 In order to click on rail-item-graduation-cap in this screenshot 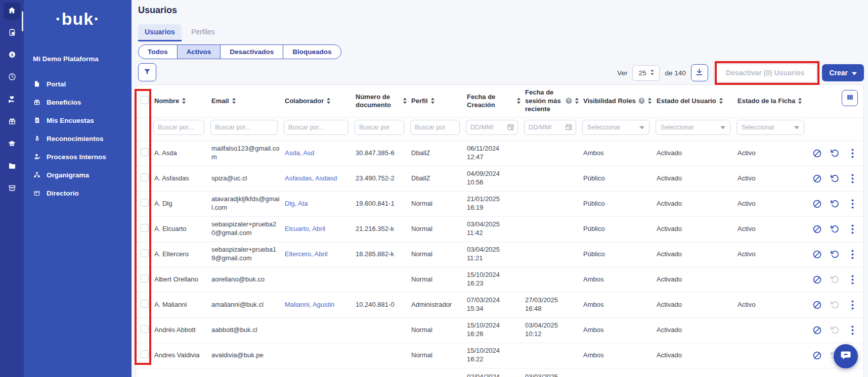, I will do `click(12, 145)`.